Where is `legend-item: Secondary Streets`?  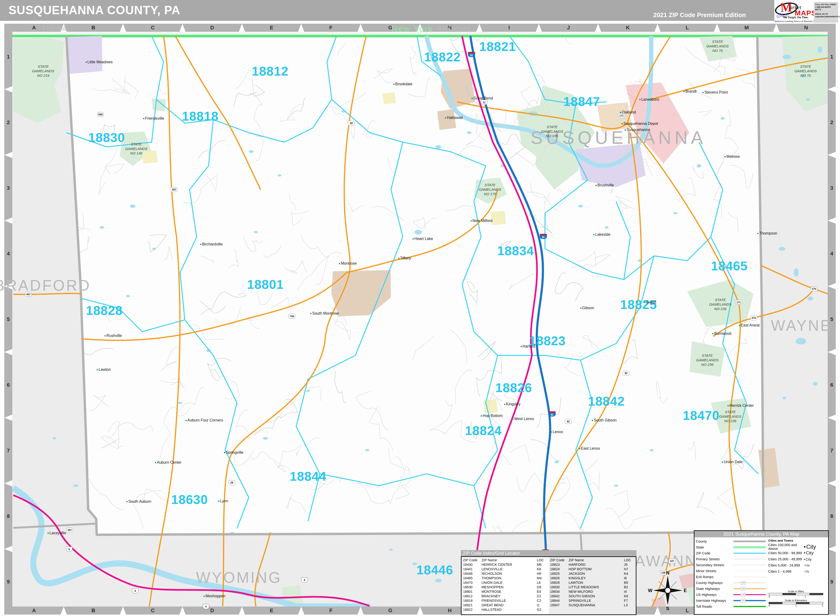 legend-item: Secondary Streets is located at coordinates (731, 565).